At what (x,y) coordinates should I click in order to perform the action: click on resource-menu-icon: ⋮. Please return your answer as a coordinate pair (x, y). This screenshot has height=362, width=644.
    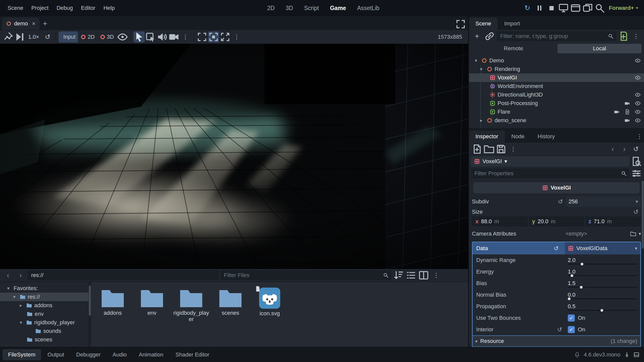
    Looking at the image, I should click on (513, 149).